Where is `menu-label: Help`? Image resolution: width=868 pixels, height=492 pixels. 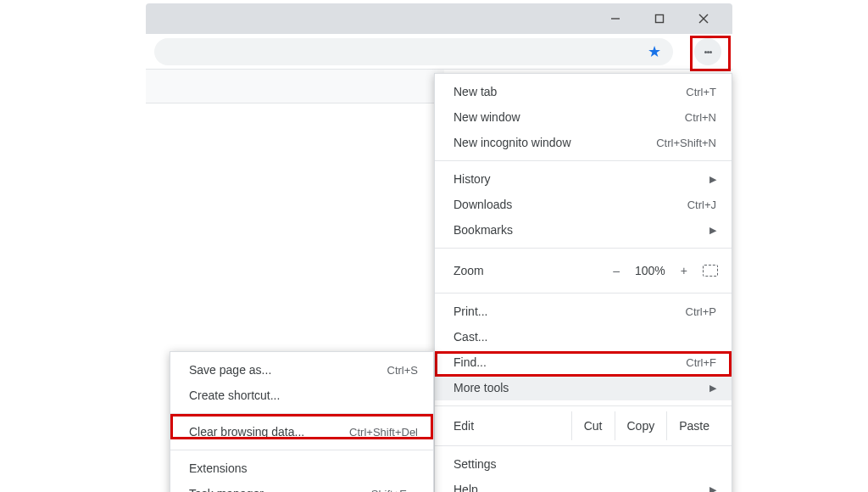
menu-label: Help is located at coordinates (578, 487).